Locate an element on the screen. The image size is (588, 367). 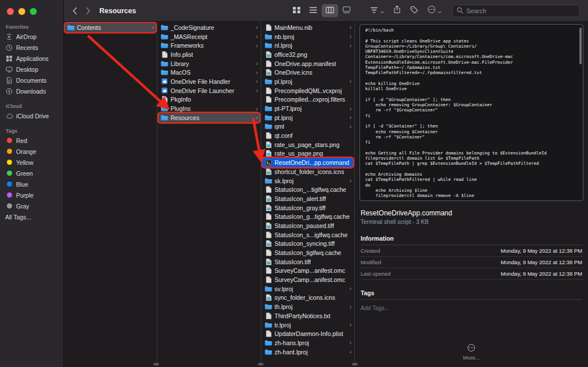
file-row: ResetOneDri...pp.command is located at coordinates (308, 163).